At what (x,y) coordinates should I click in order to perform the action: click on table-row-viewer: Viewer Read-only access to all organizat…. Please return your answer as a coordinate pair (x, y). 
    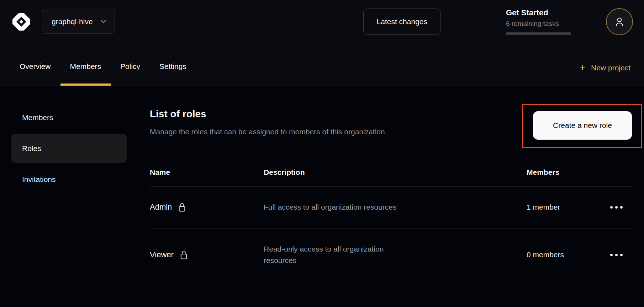
    Looking at the image, I should click on (391, 255).